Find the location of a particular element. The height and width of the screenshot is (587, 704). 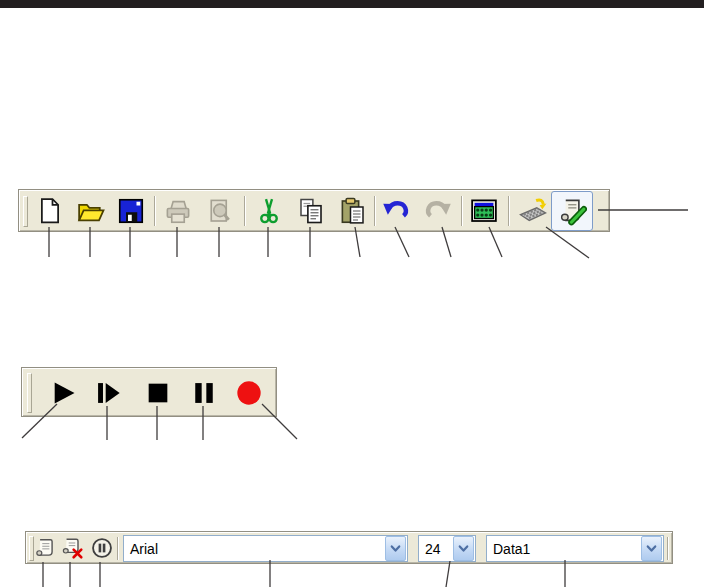

scissors-icon is located at coordinates (269, 211).